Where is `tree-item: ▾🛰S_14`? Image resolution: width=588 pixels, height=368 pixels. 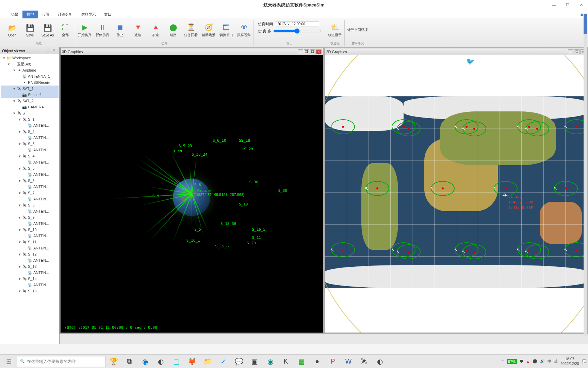 tree-item: ▾🛰S_14 is located at coordinates (30, 279).